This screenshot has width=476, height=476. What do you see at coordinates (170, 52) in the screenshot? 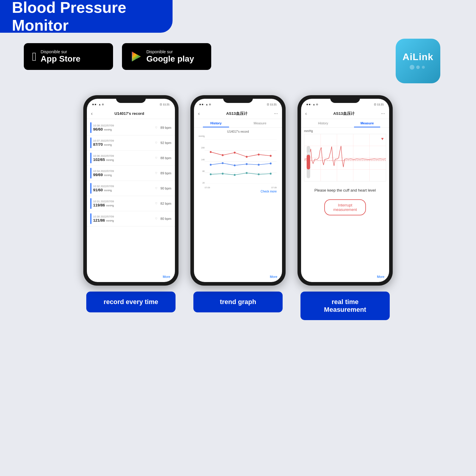
I see `googleplay-label-small: Disponible sur` at bounding box center [170, 52].